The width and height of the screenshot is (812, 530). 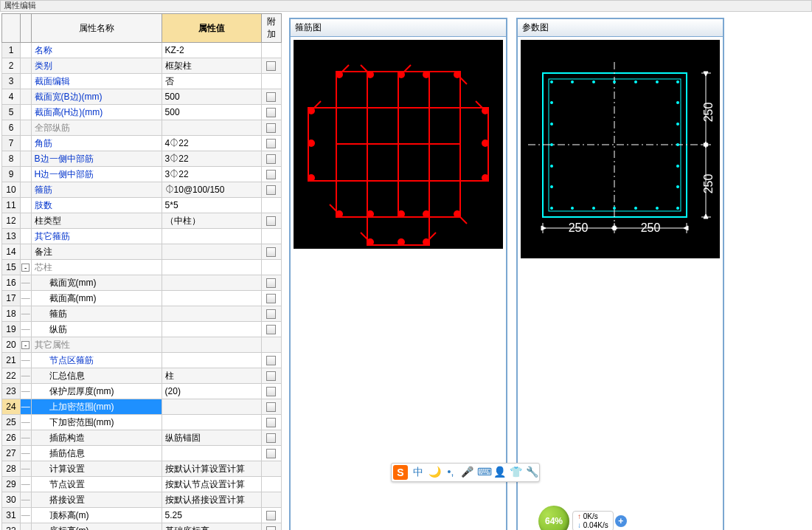 What do you see at coordinates (142, 205) in the screenshot?
I see `table-row: 11肢数5*5` at bounding box center [142, 205].